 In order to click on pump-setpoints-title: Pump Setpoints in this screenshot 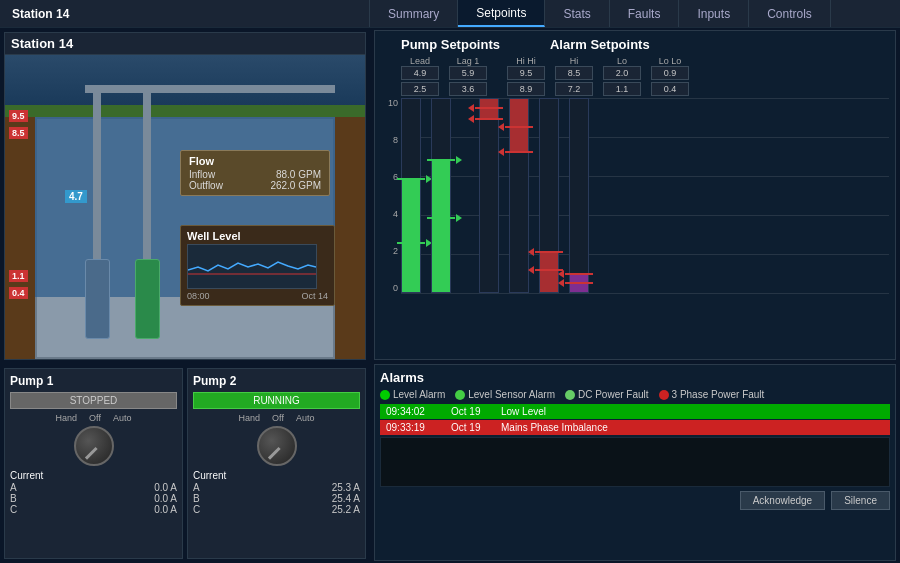, I will do `click(450, 44)`.